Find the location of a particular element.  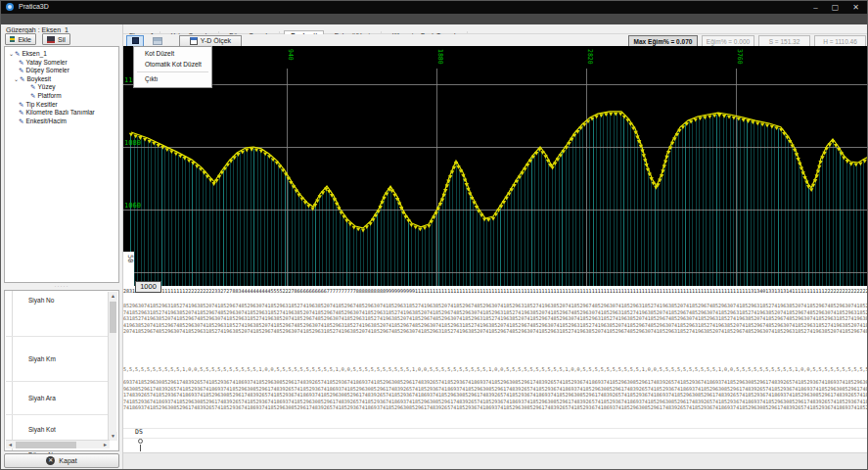

siyah-ara-values: 5,5,5,5,5,5,5,5,5,5,1,0,0,5,5,5,5,5,5,5,… is located at coordinates (495, 370).